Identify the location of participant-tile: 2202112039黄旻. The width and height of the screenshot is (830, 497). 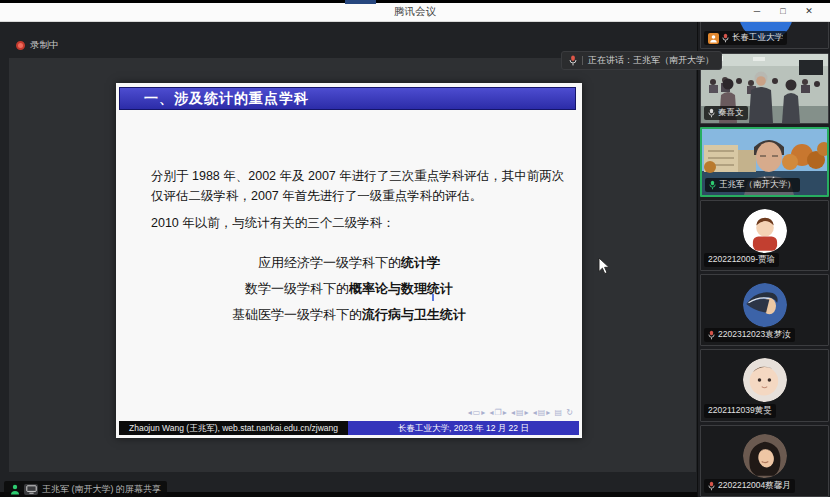
(764, 386).